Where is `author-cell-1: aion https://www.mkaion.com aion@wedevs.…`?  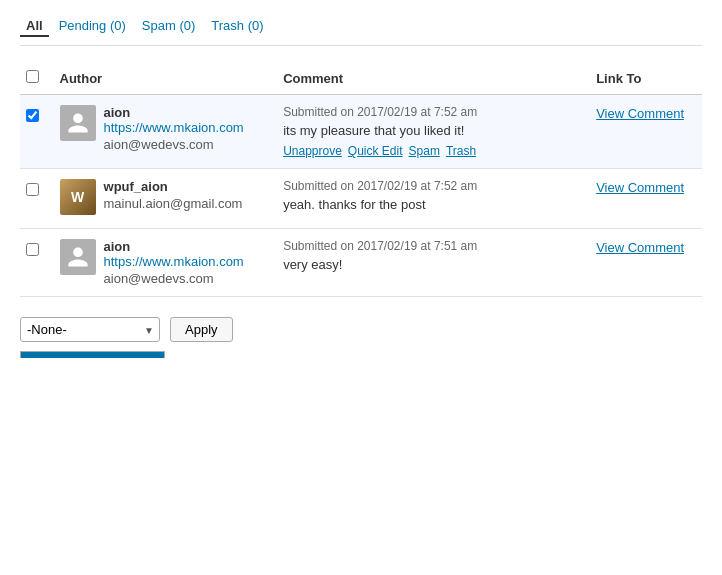 author-cell-1: aion https://www.mkaion.com aion@wedevs.… is located at coordinates (166, 132).